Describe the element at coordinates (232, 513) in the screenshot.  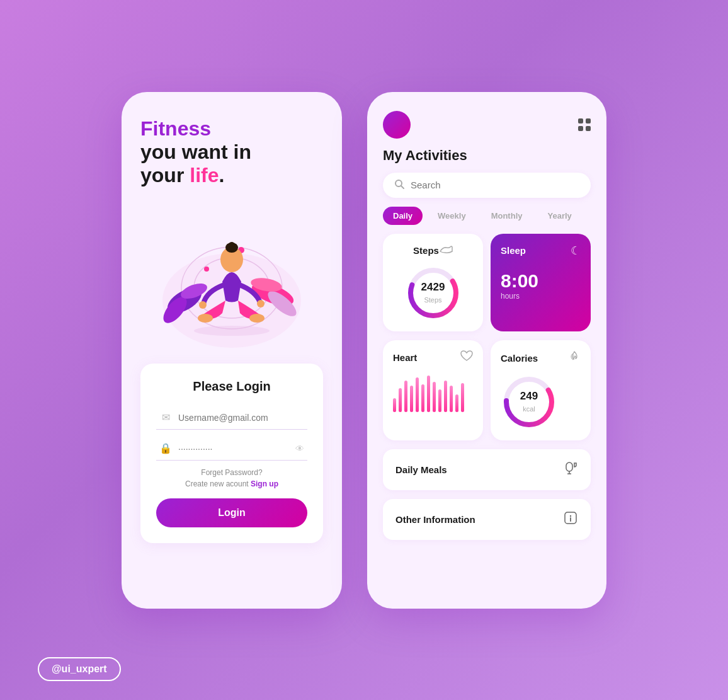
I see `login-button: Login` at that location.